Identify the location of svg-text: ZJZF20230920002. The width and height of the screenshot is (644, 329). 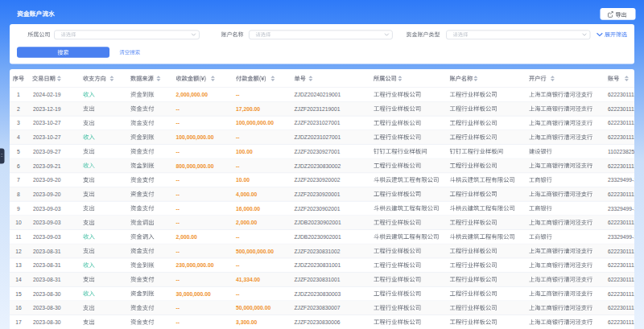
(317, 180).